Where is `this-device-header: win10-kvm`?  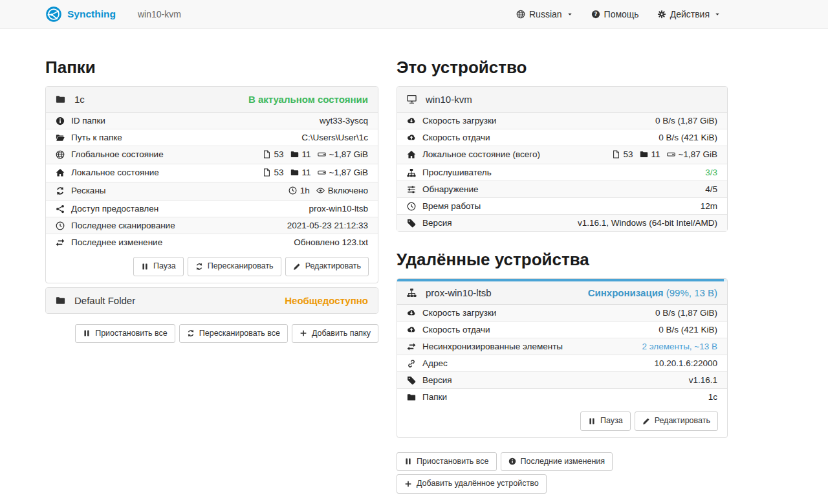 this-device-header: win10-kvm is located at coordinates (562, 100).